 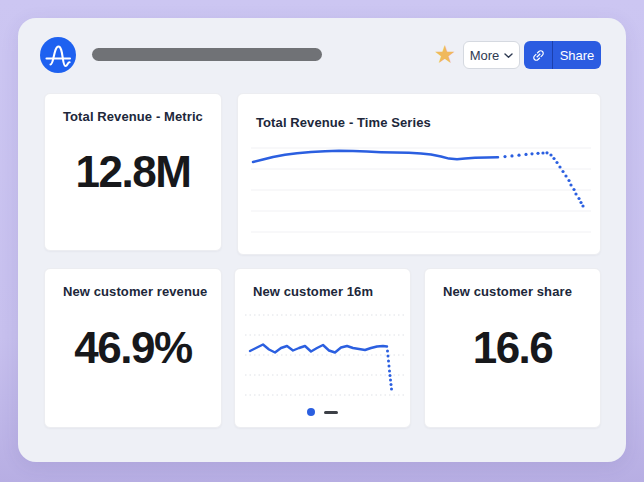 What do you see at coordinates (492, 55) in the screenshot?
I see `more-button: More` at bounding box center [492, 55].